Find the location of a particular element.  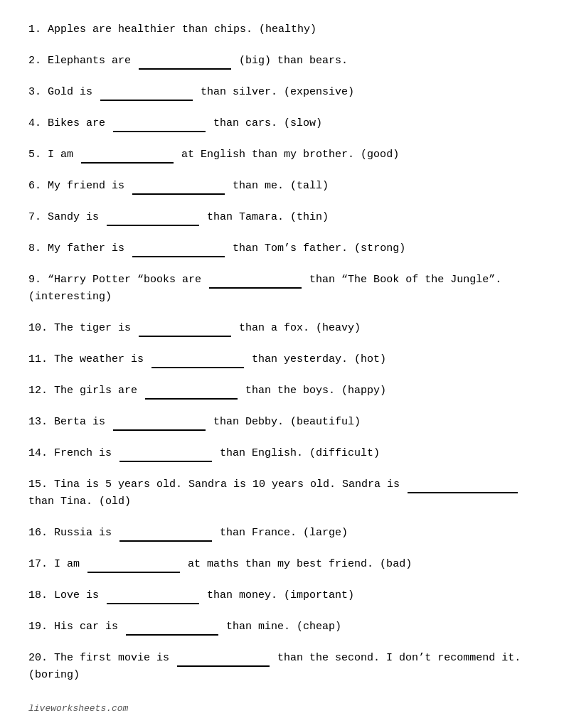

item-number: 3. is located at coordinates (35, 92).